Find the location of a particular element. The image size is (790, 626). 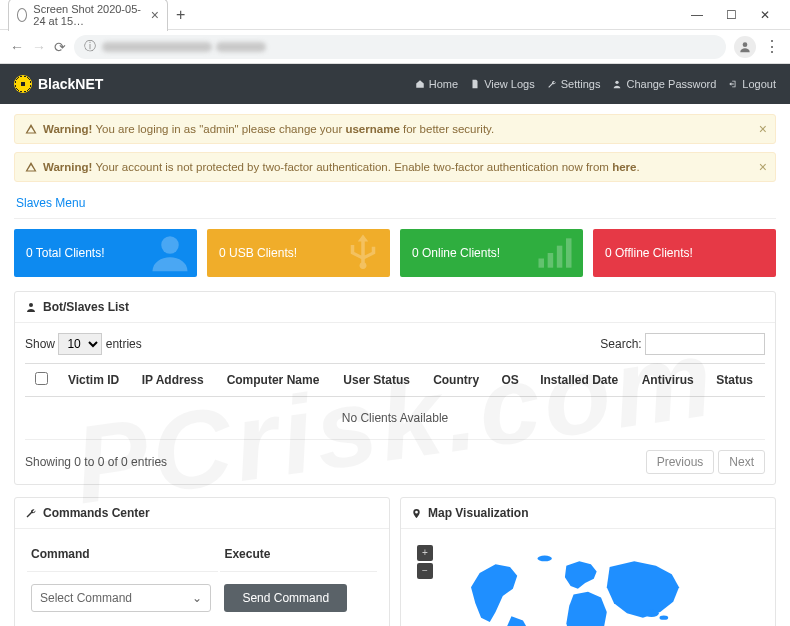

previous-button: Previous is located at coordinates (680, 462).